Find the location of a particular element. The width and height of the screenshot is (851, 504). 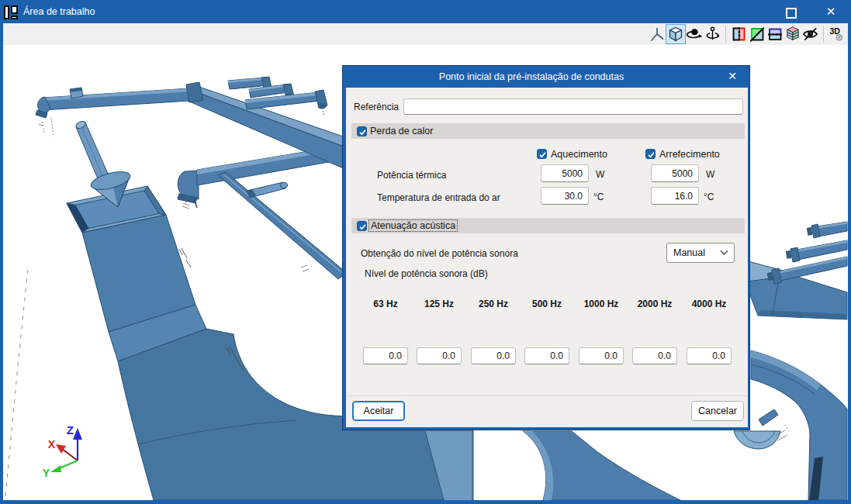

dialog-close-icon: ✕ is located at coordinates (732, 77).